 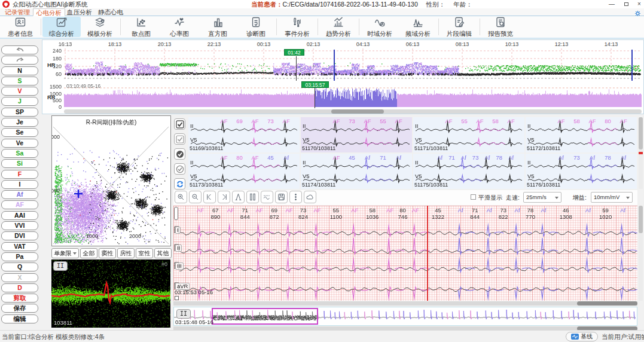 What do you see at coordinates (20, 204) in the screenshot?
I see `sidebar-button-AF: AF` at bounding box center [20, 204].